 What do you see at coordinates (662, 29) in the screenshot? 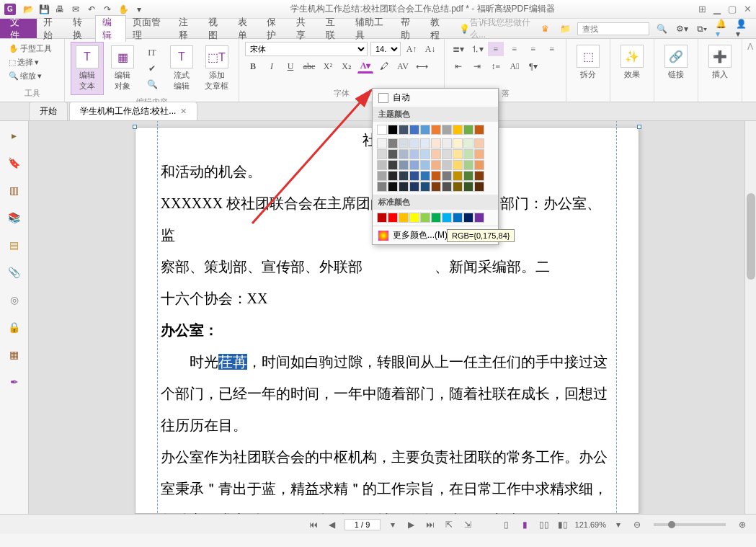
I see `search-icon: 🔍` at bounding box center [662, 29].